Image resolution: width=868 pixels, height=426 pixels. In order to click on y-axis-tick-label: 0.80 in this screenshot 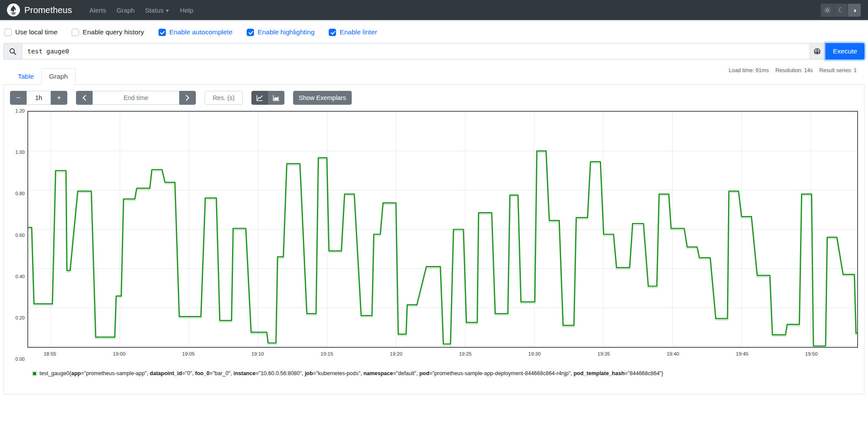, I will do `click(20, 193)`.